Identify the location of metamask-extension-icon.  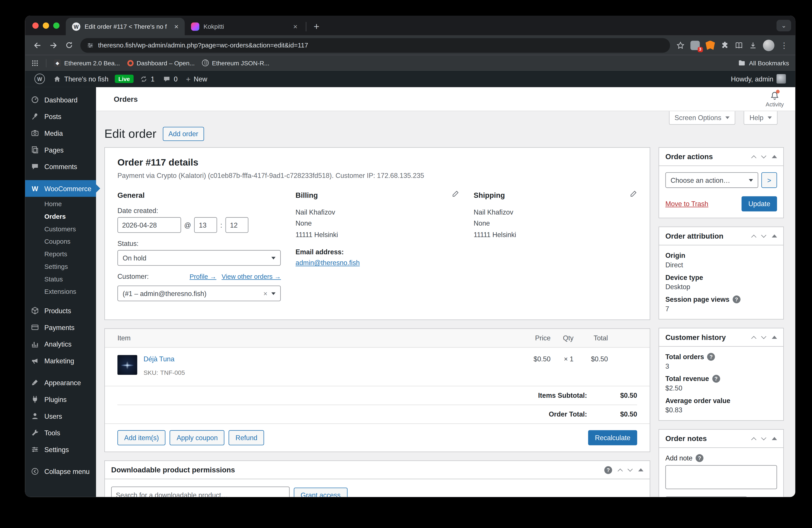
(710, 45).